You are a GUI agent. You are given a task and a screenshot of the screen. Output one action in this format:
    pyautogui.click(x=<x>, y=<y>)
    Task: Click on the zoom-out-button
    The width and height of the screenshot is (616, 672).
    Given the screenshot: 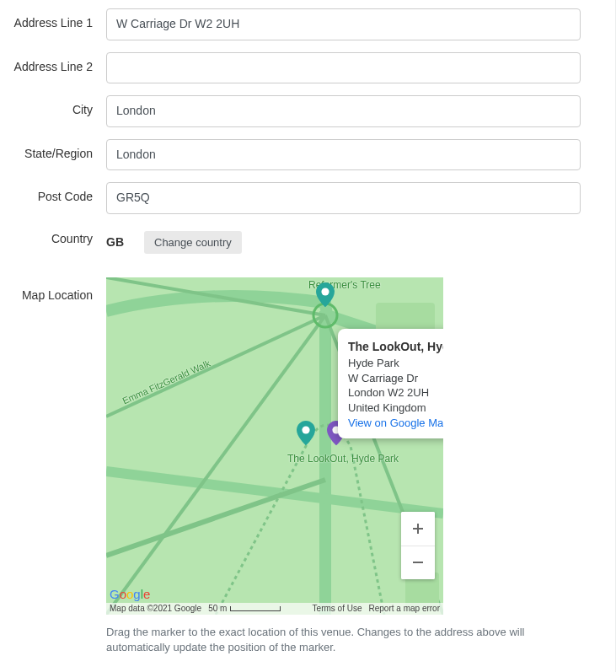 What is the action you would take?
    pyautogui.click(x=418, y=562)
    